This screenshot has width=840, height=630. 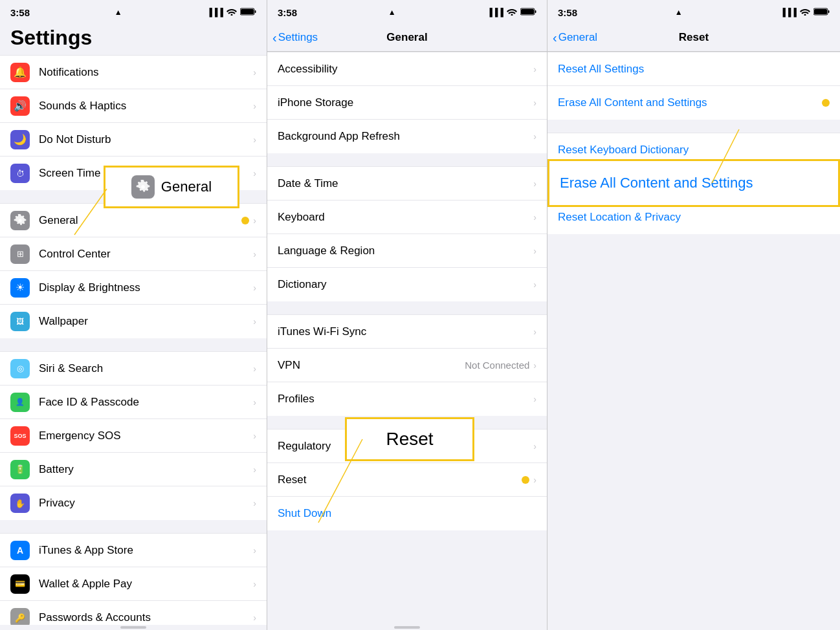 What do you see at coordinates (133, 106) in the screenshot?
I see `settings-item-sounds: 🔊 Sounds & Haptics ›` at bounding box center [133, 106].